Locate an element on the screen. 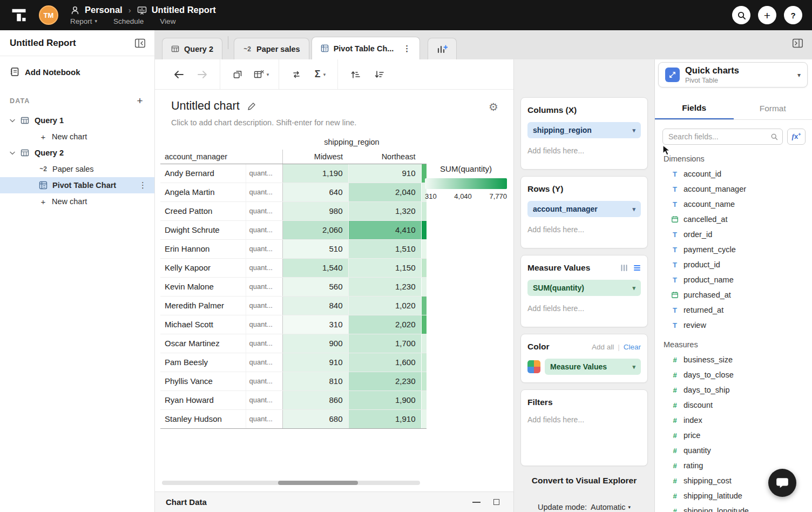 The image size is (812, 512). heatmap-cell: 310 is located at coordinates (315, 324).